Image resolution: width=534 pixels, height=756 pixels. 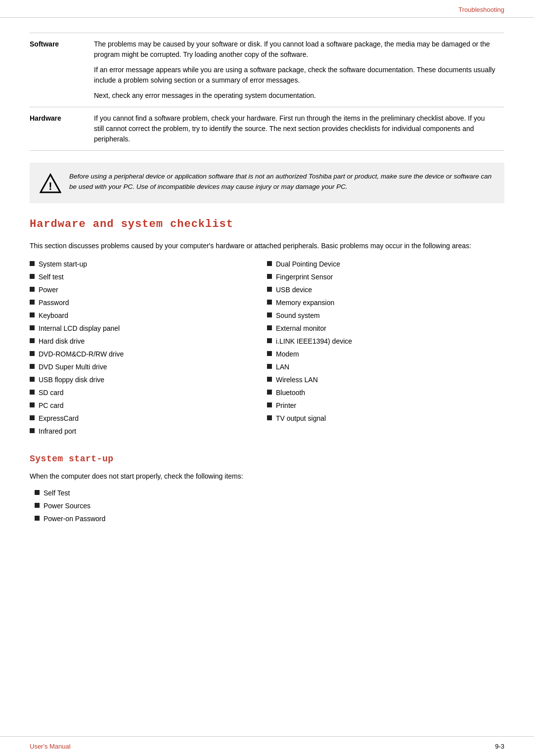 I want to click on table-row: Software The problems may be caused by y…, so click(x=267, y=70).